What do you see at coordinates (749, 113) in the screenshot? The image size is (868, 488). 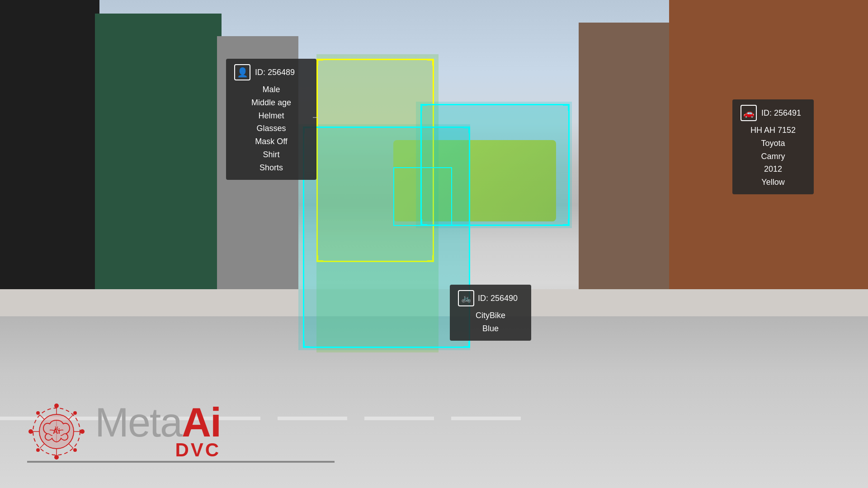 I see `car-icon: 🚗` at bounding box center [749, 113].